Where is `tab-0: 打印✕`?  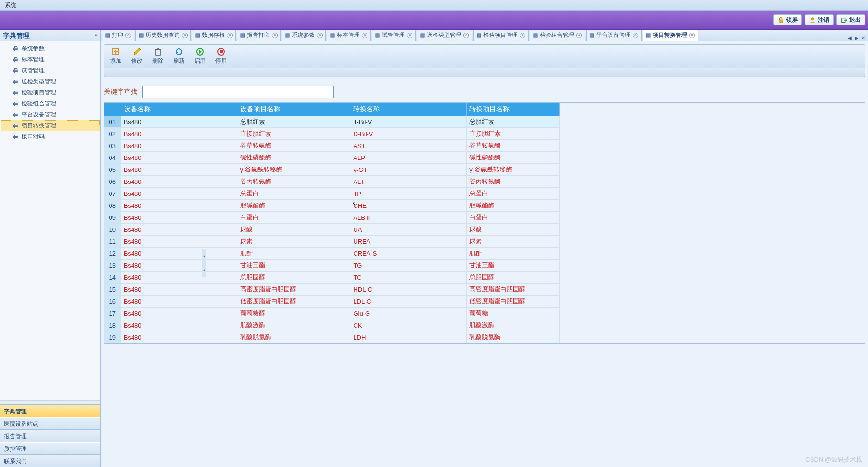
tab-0: 打印✕ is located at coordinates (118, 35).